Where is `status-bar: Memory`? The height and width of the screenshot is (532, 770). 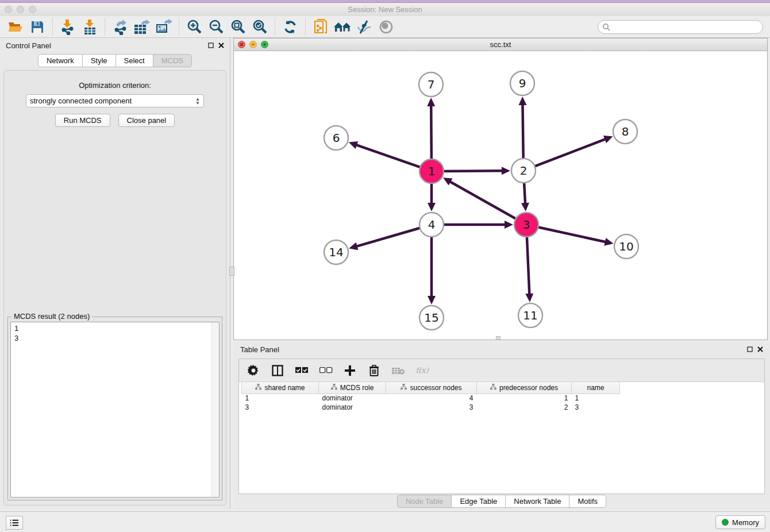 status-bar: Memory is located at coordinates (385, 522).